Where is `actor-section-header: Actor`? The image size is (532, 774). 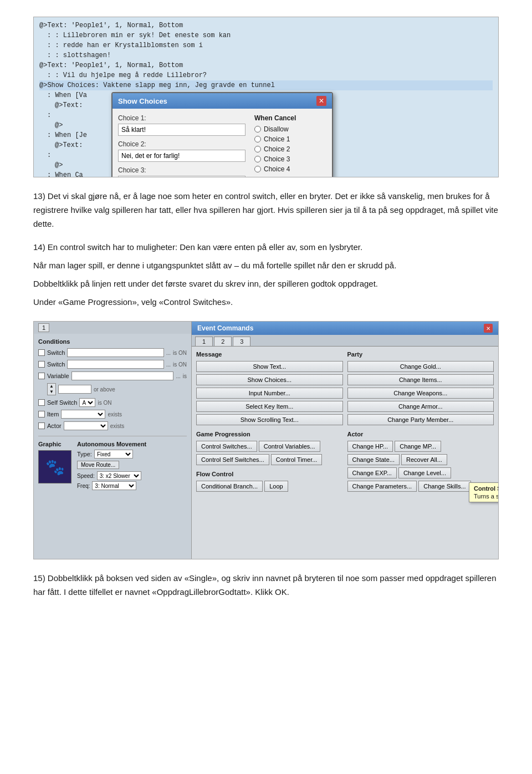
actor-section-header: Actor is located at coordinates (421, 434).